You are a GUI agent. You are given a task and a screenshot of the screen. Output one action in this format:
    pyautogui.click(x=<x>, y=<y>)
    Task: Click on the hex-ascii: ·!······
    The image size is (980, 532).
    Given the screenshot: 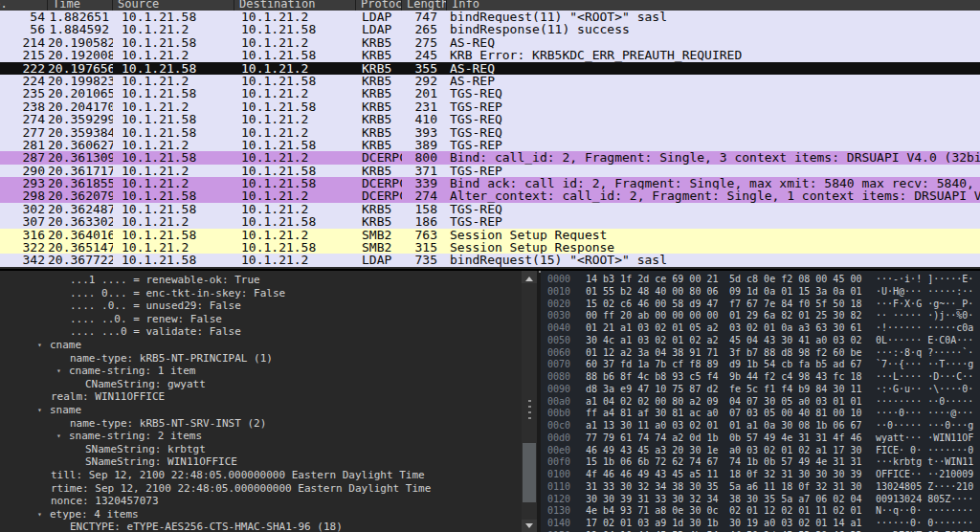 What is the action you would take?
    pyautogui.click(x=899, y=329)
    